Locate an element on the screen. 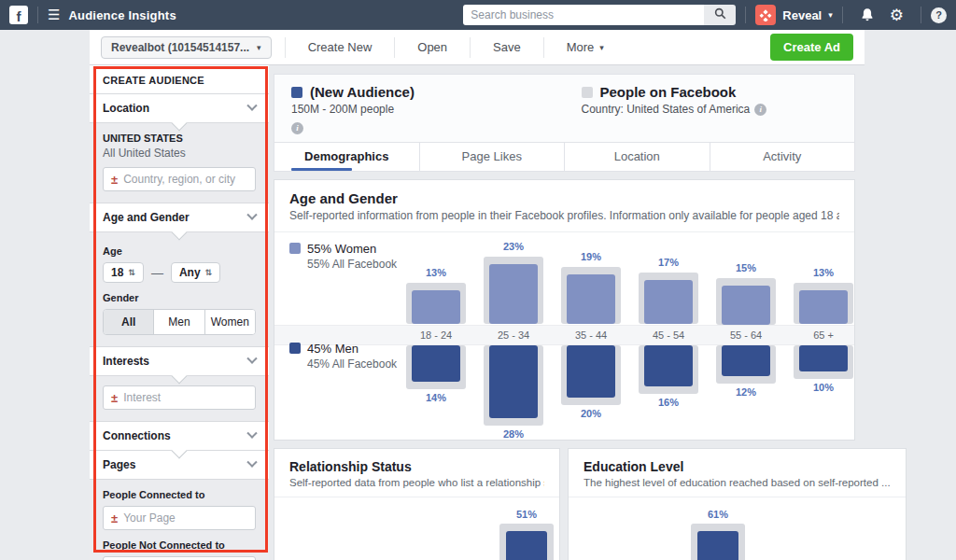 This screenshot has height=560, width=956. legend-men-label: 45% Men is located at coordinates (332, 349).